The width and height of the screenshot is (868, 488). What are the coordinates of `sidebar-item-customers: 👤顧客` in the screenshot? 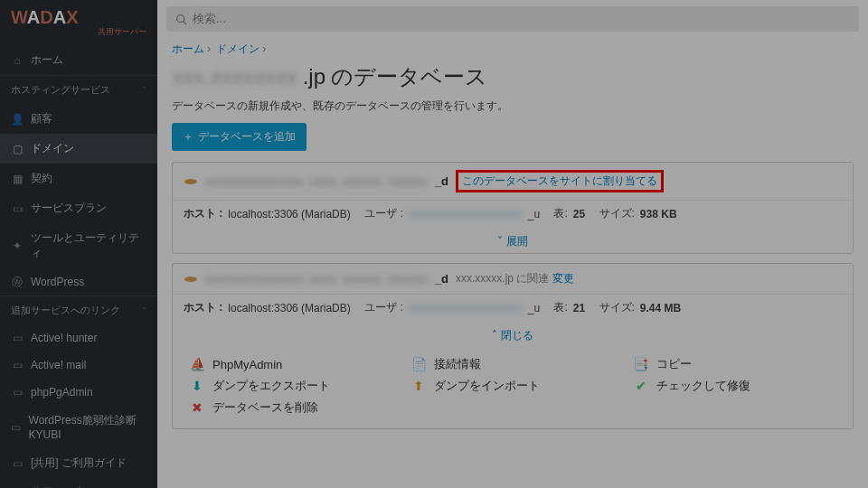 It's located at (79, 119).